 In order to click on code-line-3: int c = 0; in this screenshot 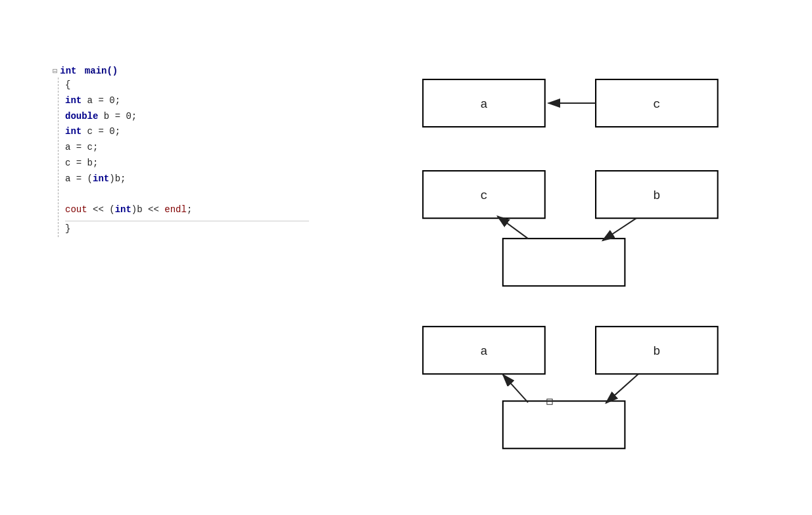, I will do `click(187, 132)`.